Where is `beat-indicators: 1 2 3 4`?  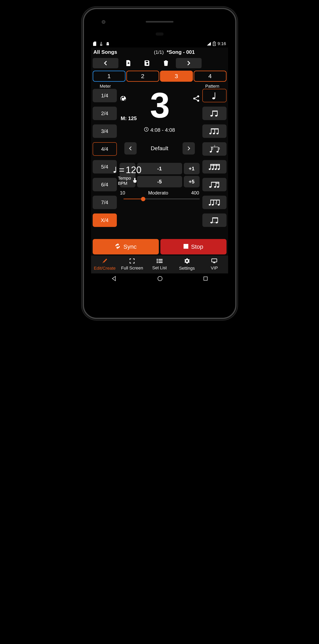
beat-indicators: 1 2 3 4 is located at coordinates (160, 76).